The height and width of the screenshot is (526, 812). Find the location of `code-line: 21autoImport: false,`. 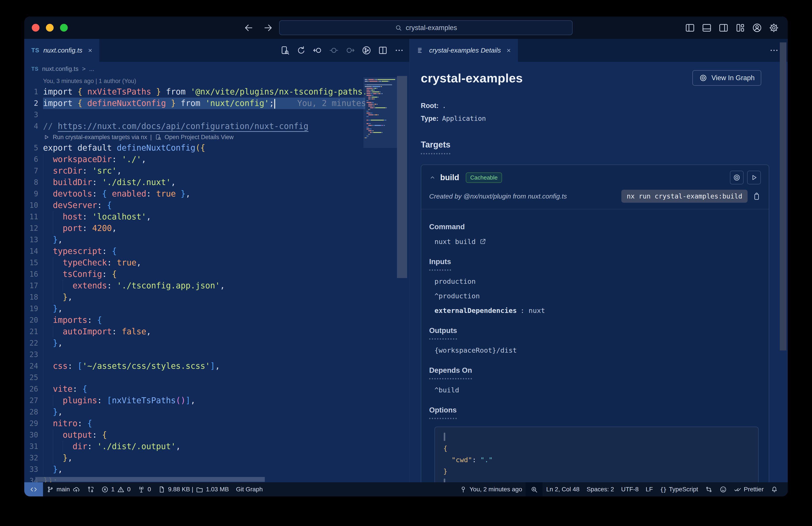

code-line: 21autoImport: false, is located at coordinates (194, 332).